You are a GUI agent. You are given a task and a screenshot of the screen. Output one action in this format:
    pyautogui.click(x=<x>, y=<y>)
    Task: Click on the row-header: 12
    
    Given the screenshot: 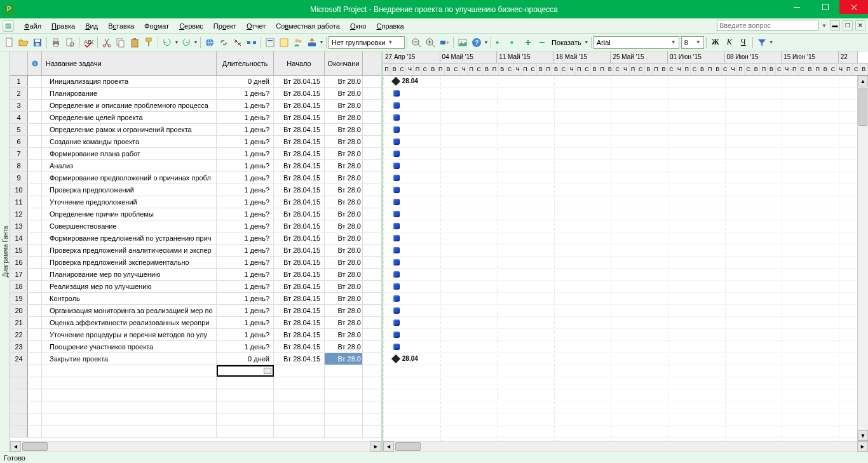 What is the action you would take?
    pyautogui.click(x=19, y=214)
    